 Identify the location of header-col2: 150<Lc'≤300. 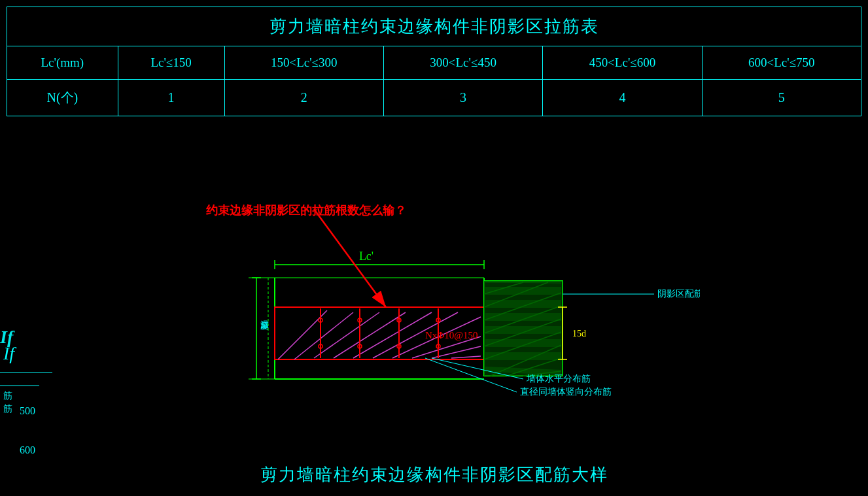
(304, 63).